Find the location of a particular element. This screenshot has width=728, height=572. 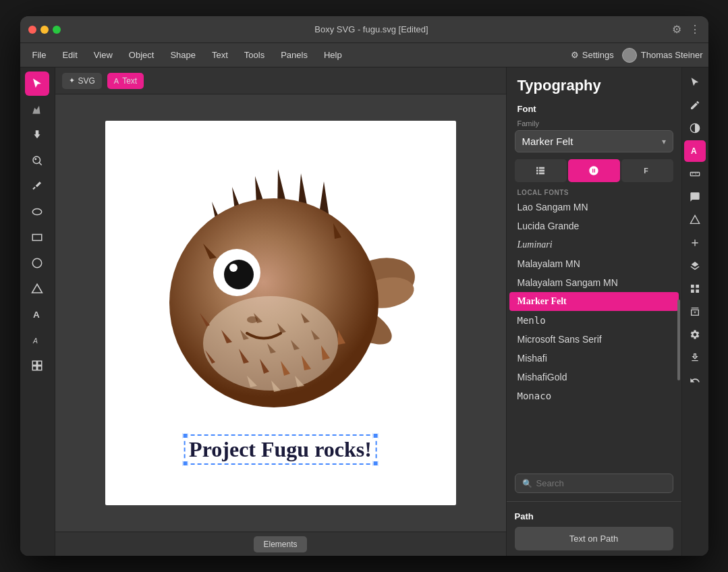

pencil-icon is located at coordinates (695, 105).